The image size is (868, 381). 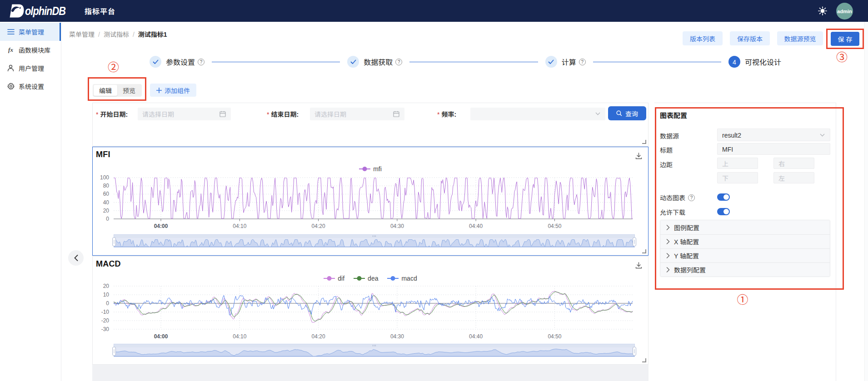 I want to click on allow-download-label: 允许下载, so click(x=673, y=212).